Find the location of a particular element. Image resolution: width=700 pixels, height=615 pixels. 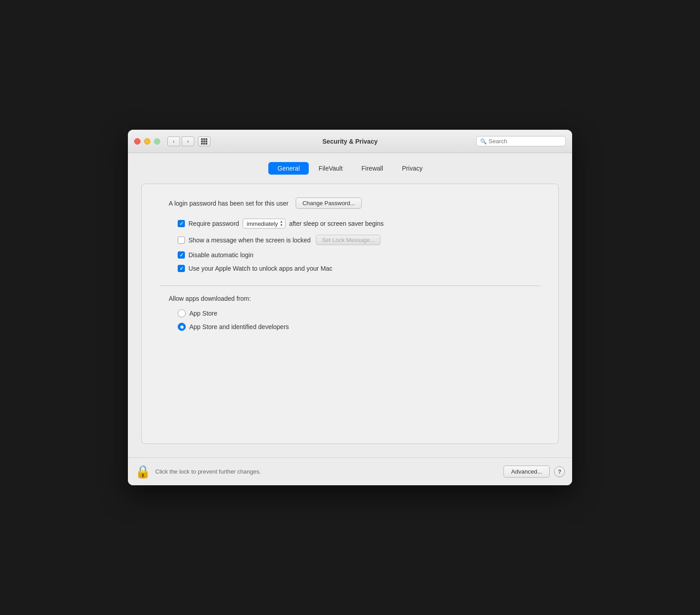

tab-privacy: Privacy is located at coordinates (412, 168).